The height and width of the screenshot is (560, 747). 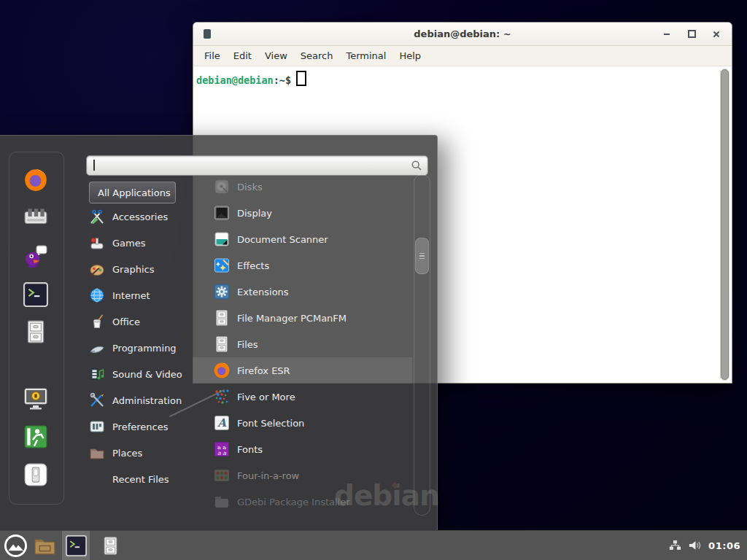 I want to click on app-label: Disks, so click(x=249, y=187).